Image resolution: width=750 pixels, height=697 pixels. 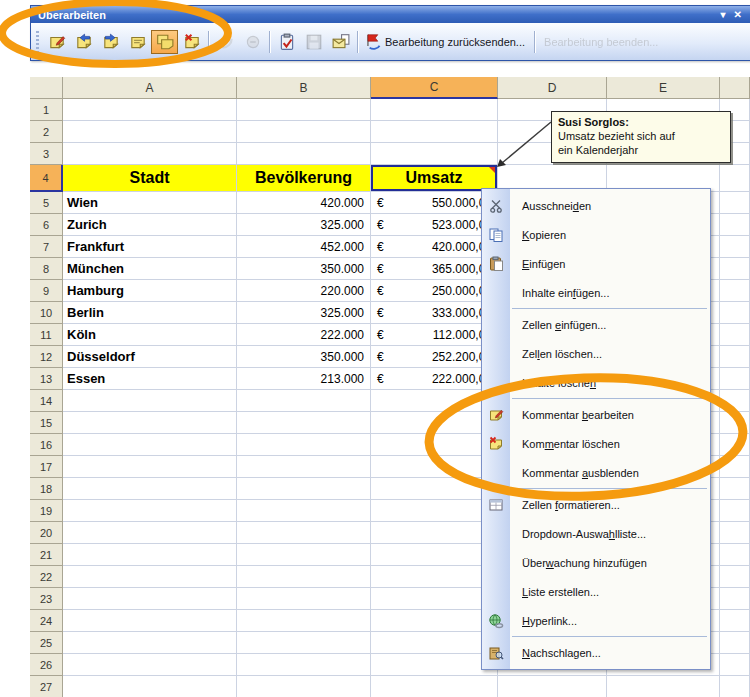 I want to click on cell-C26, so click(x=434, y=665).